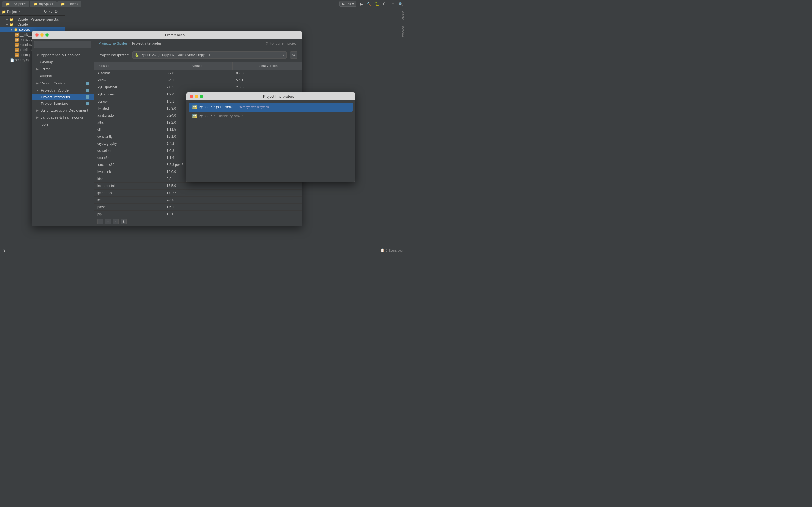 This screenshot has width=812, height=507. I want to click on coverage-button: ⏱, so click(385, 4).